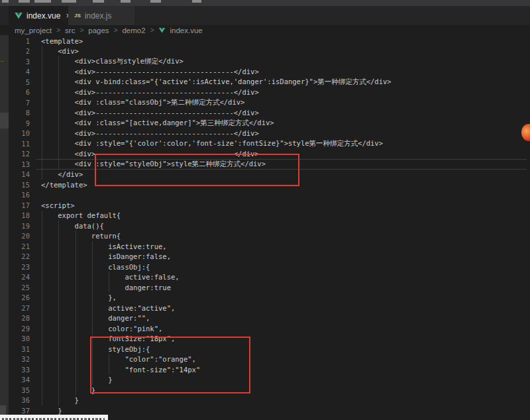  Describe the element at coordinates (98, 30) in the screenshot. I see `breadcrumb-item: pages` at that location.